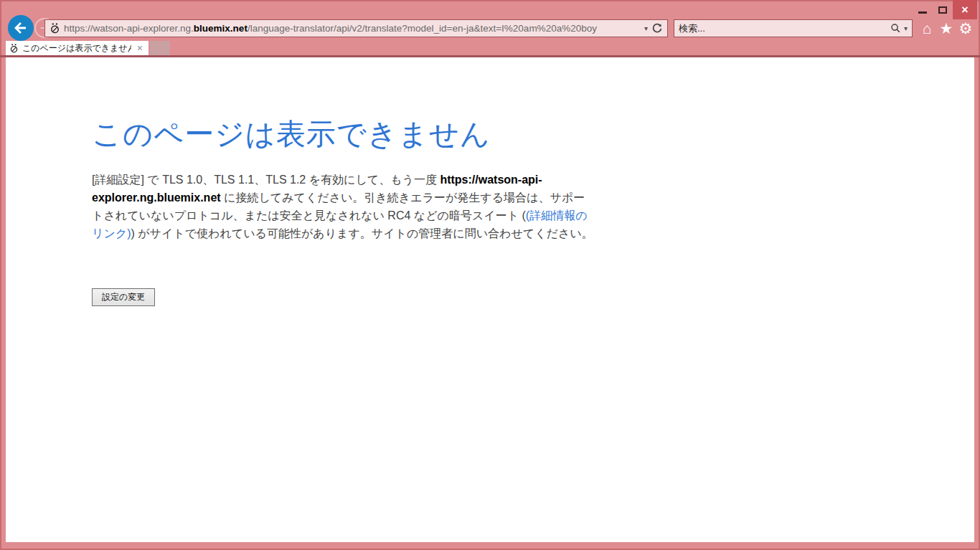  Describe the element at coordinates (356, 29) in the screenshot. I see `address-bar: https://watson-api-explorer.ng.bluemix.n…` at that location.